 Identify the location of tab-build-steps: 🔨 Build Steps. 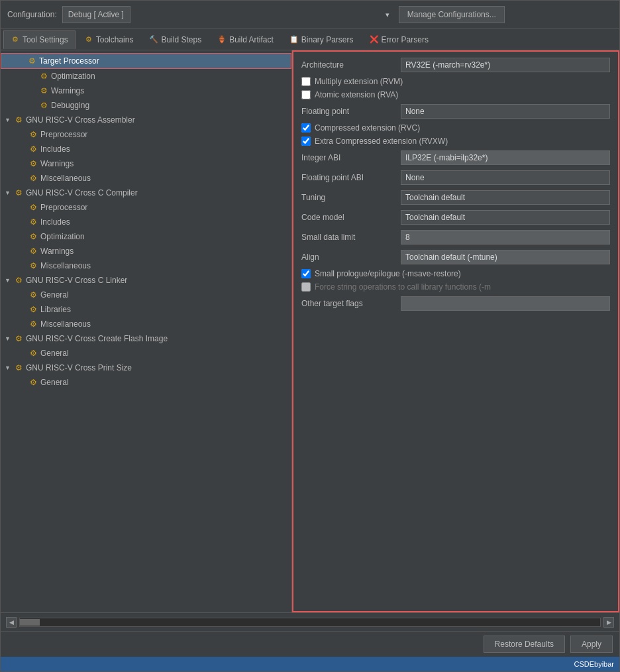
(175, 40).